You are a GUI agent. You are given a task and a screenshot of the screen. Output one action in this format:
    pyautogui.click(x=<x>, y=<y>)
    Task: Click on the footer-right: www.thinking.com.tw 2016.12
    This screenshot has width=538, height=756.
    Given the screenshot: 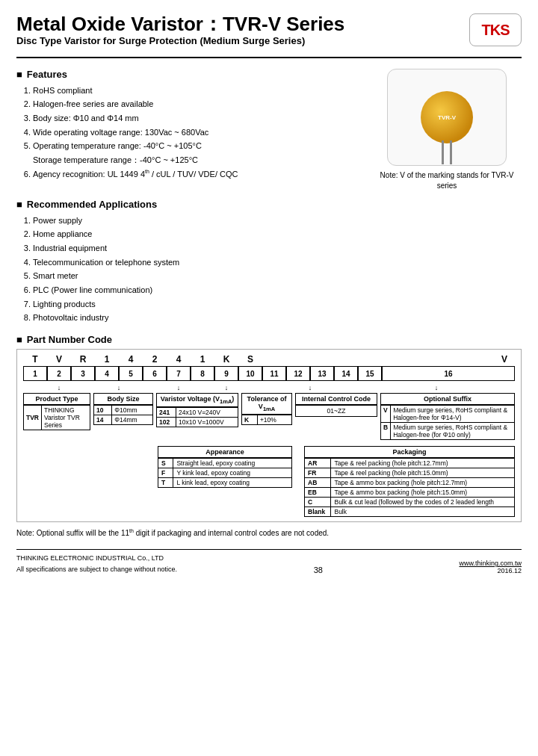 What is the action you would take?
    pyautogui.click(x=490, y=567)
    